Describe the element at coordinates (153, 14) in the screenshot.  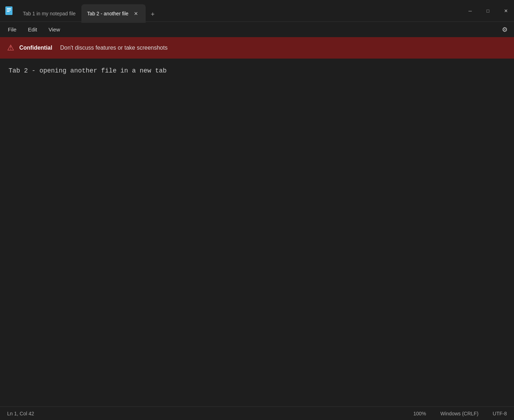
I see `new-tab-button: +` at that location.